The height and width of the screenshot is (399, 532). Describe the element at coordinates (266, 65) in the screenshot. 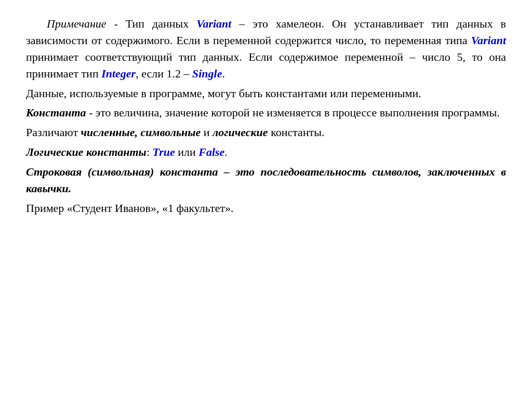

I see `p1-text3: принимает соответствующий тип данных. Ес…` at that location.